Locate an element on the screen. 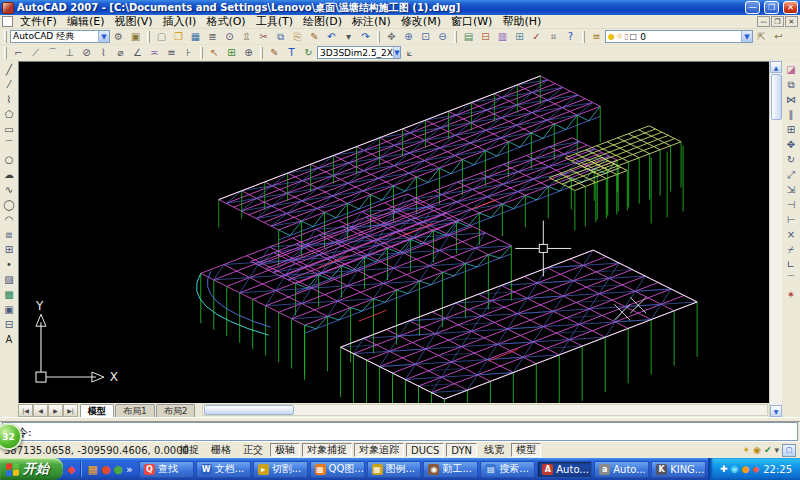 The height and width of the screenshot is (480, 800). layer-combo: ●☼▯□0▼ is located at coordinates (679, 36).